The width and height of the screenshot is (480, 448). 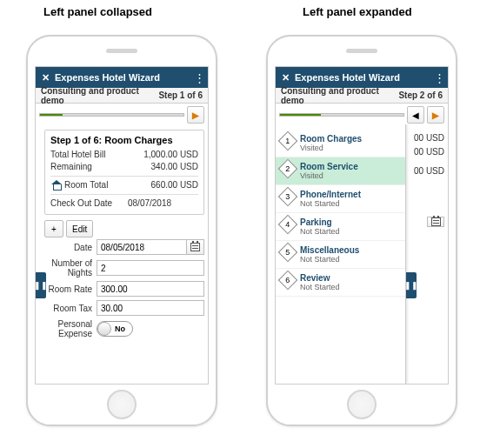 What do you see at coordinates (430, 152) in the screenshot?
I see `bg-val2: 00 USD` at bounding box center [430, 152].